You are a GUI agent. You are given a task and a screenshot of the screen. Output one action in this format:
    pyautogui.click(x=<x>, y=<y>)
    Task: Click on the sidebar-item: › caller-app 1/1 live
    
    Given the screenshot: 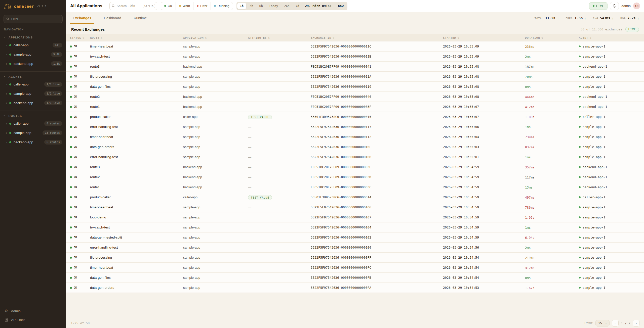 What is the action you would take?
    pyautogui.click(x=33, y=84)
    